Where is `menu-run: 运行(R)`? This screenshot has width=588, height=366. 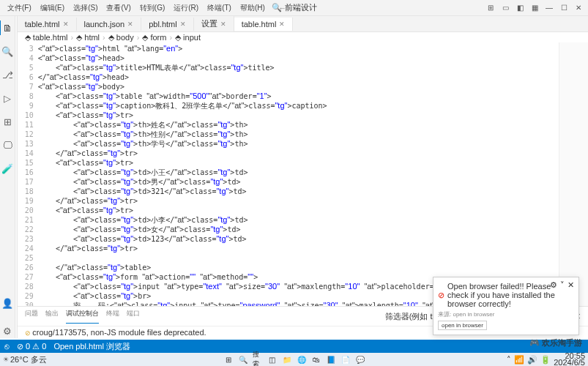
menu-run: 运行(R) is located at coordinates (186, 8).